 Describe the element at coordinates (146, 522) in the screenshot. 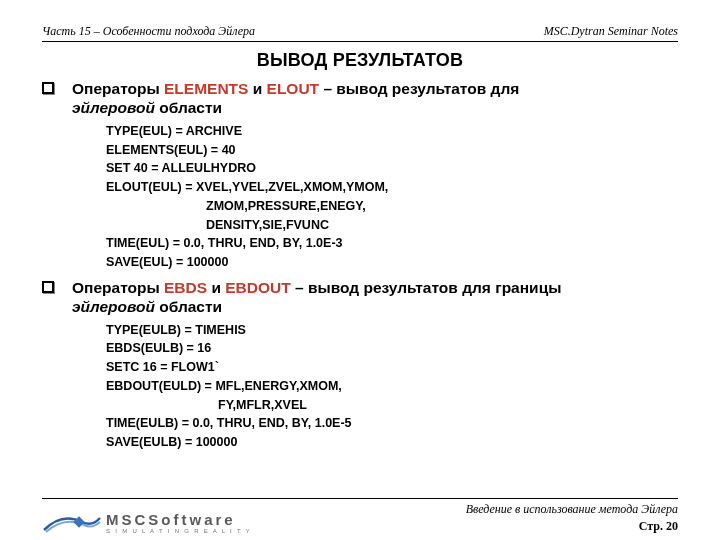

I see `logo: MSCSoftware S I M U L A T I N G R E A L …` at that location.